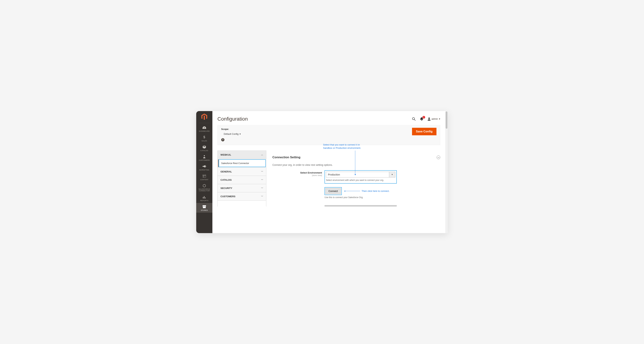 The image size is (644, 344). What do you see at coordinates (360, 206) in the screenshot?
I see `horizontal-scrollbar` at bounding box center [360, 206].